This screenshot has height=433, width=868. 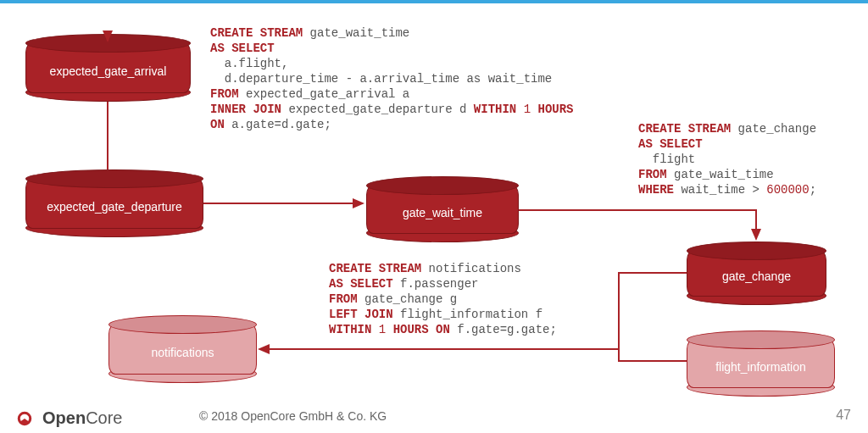 I want to click on sql-gate-wait-time: CREATE STREAM gate_wait_time AS SELECT a…, so click(x=392, y=79).